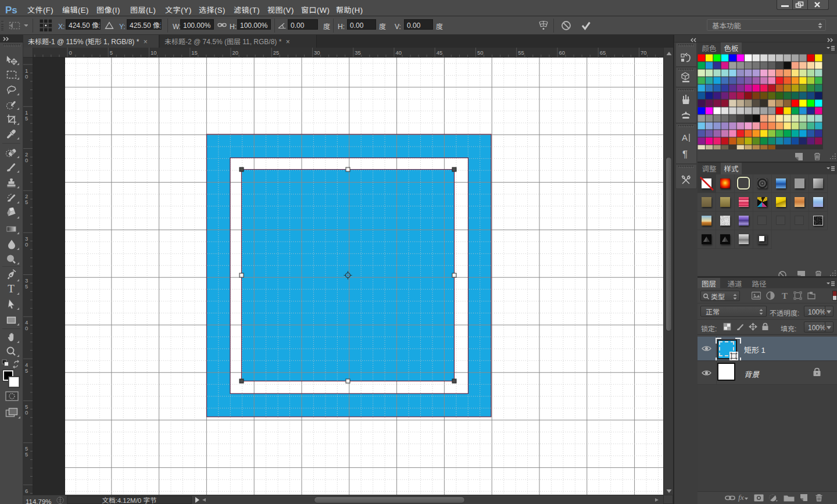  Describe the element at coordinates (521, 52) in the screenshot. I see `svg-text: 55` at that location.